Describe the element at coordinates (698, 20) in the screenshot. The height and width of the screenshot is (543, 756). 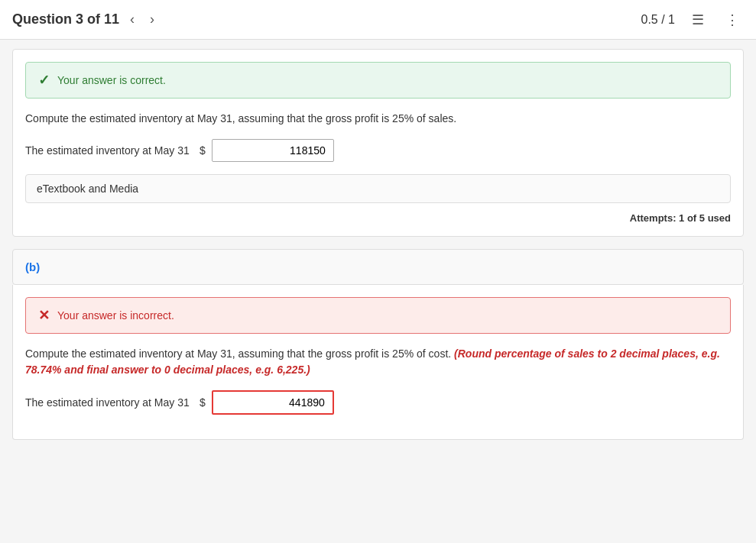
I see `list-icon-button: ☰` at that location.